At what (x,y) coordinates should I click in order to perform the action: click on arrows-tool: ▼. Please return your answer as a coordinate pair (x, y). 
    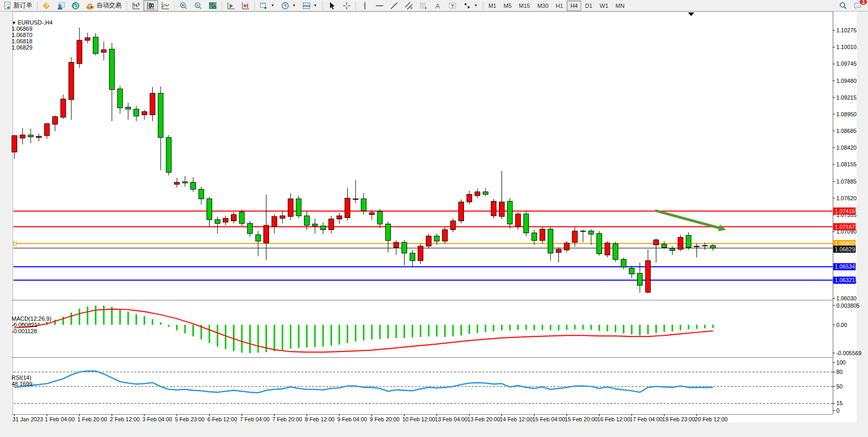
    Looking at the image, I should click on (470, 5).